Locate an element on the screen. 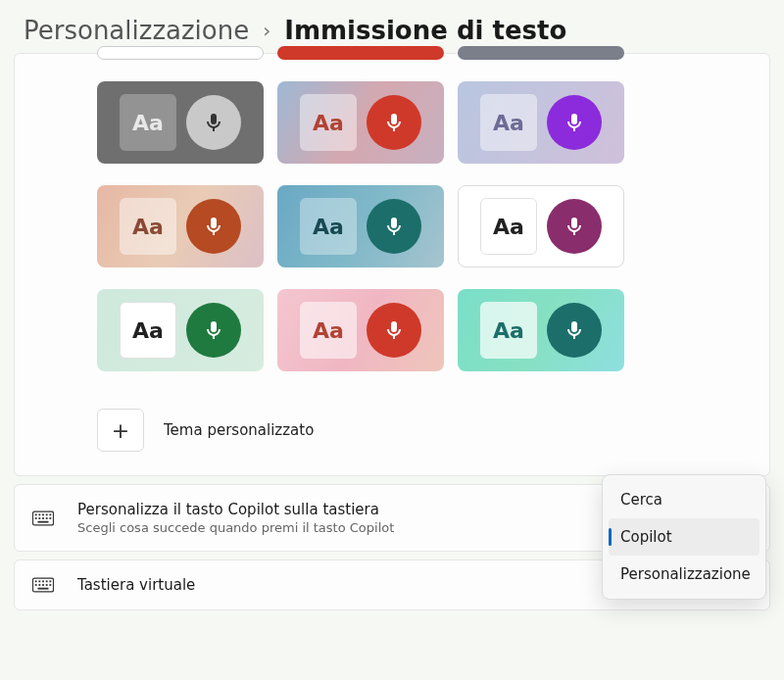 This screenshot has width=784, height=680. theme-earth: Aa is located at coordinates (180, 226).